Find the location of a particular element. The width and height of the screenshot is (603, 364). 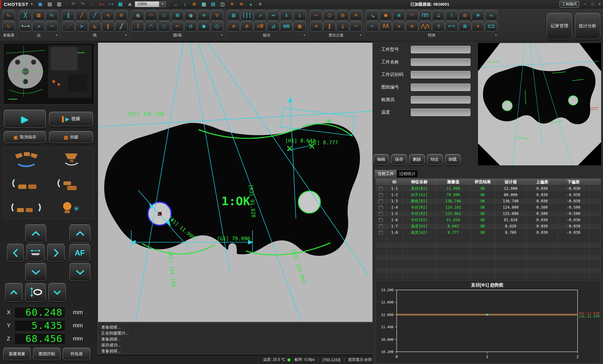

stage-width-icon: ↔ is located at coordinates (176, 4).